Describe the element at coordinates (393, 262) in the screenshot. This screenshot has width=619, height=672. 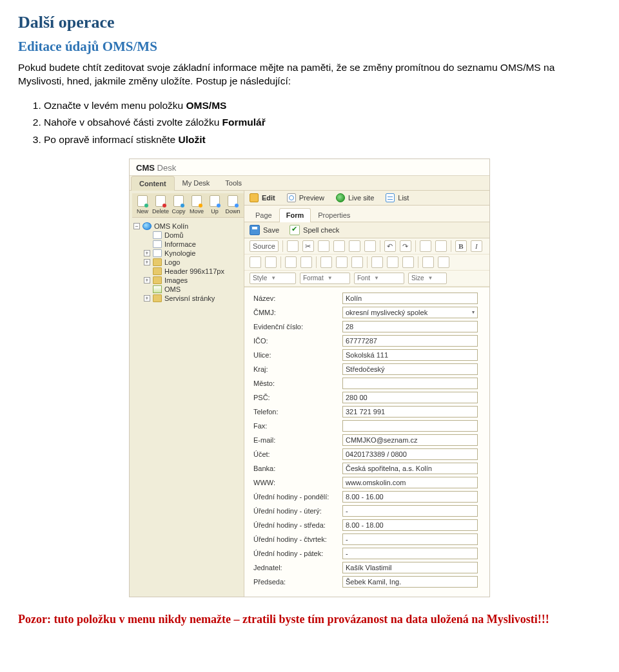
I see `media-icon` at that location.